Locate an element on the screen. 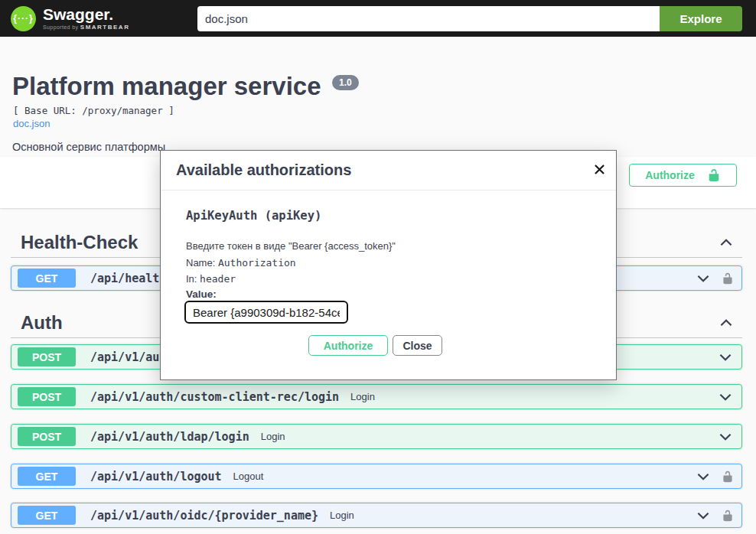 Image resolution: width=756 pixels, height=534 pixels. brand-text: Swagger. Supported by SMARTBEAR is located at coordinates (86, 18).